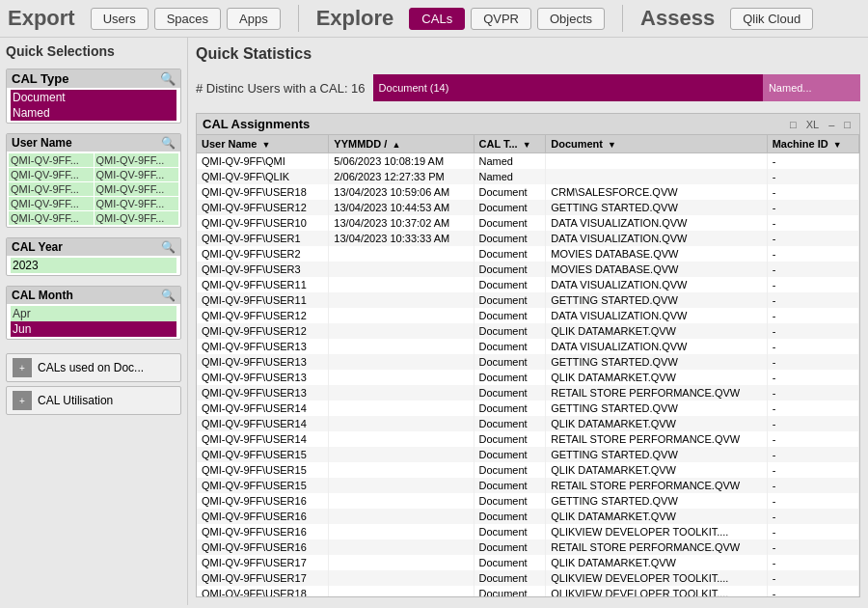 The image size is (868, 608). What do you see at coordinates (509, 145) in the screenshot?
I see `col-caltype: CAL T... ▼` at bounding box center [509, 145].